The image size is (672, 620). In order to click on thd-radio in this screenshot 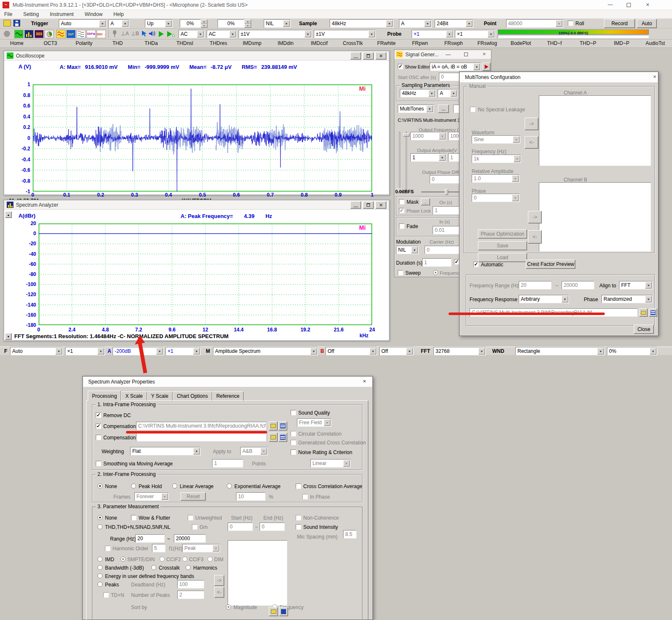, I will do `click(100, 527)`.